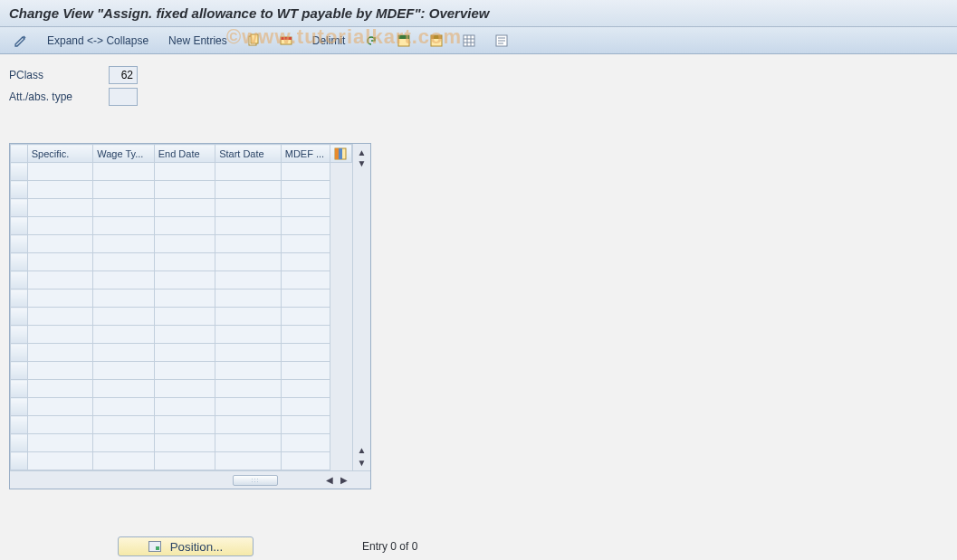  Describe the element at coordinates (436, 41) in the screenshot. I see `deselect-all-button` at that location.